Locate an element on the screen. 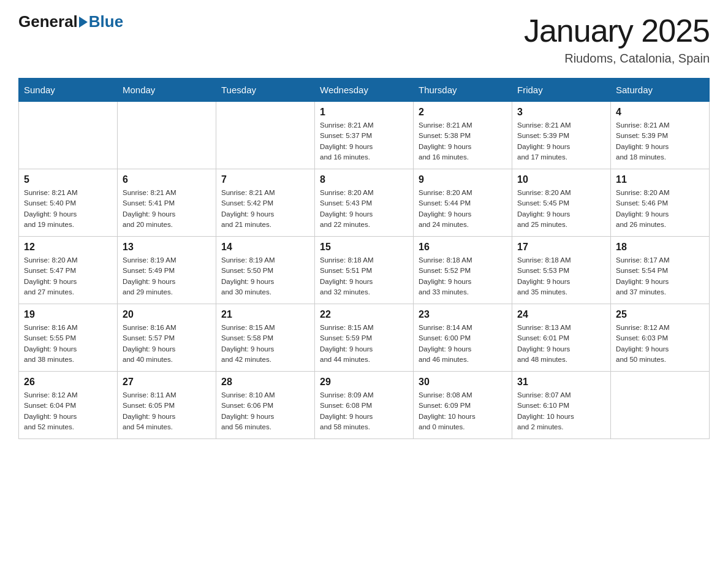 This screenshot has height=563, width=728. day-cell: 10Sunrise: 8:20 AM Sunset: 5:45 PM Dayli… is located at coordinates (561, 203).